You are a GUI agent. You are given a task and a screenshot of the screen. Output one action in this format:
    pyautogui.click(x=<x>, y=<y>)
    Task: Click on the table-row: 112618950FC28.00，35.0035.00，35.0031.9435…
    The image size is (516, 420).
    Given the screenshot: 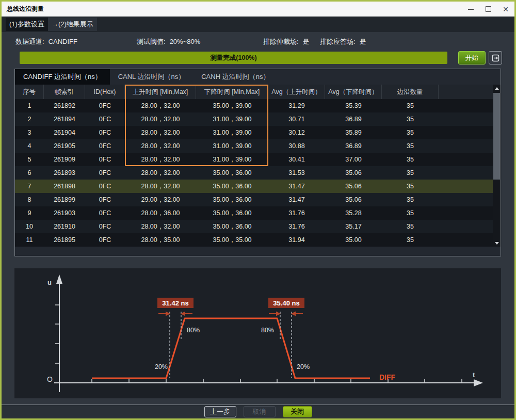 What is the action you would take?
    pyautogui.click(x=258, y=240)
    